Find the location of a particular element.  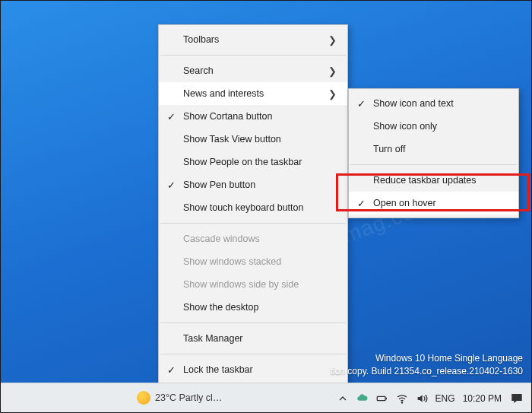

submenu-item-reduce-taskbar-updates: Reduce taskbar updates is located at coordinates (433, 180).